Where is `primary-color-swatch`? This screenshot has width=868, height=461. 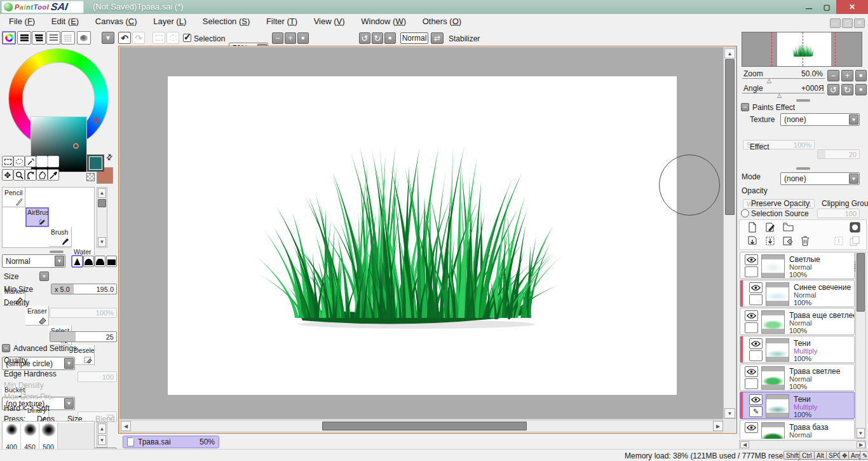 primary-color-swatch is located at coordinates (95, 163).